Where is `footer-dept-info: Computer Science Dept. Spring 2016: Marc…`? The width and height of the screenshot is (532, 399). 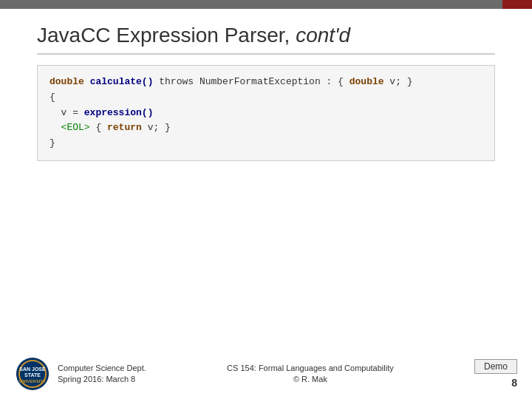 footer-dept-info: Computer Science Dept. Spring 2016: Marc… is located at coordinates (102, 374).